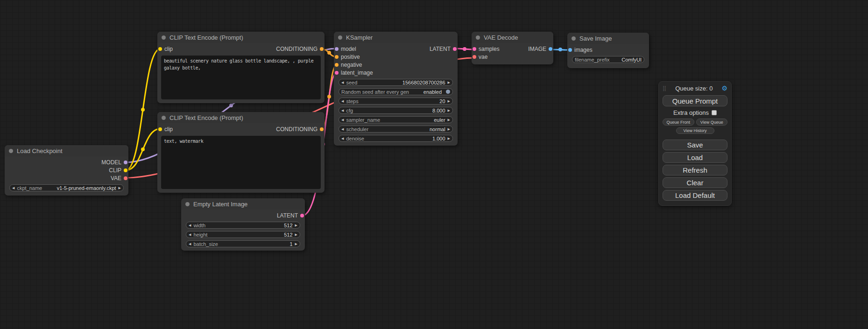  Describe the element at coordinates (695, 170) in the screenshot. I see `refresh-button: Refresh` at that location.